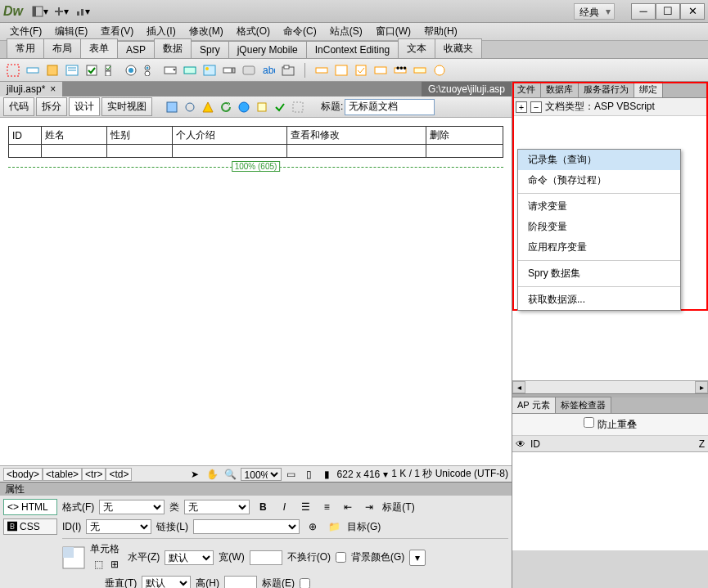 The width and height of the screenshot is (708, 588). Describe the element at coordinates (352, 49) in the screenshot. I see `insert-tab-ice: InContext Editing` at that location.